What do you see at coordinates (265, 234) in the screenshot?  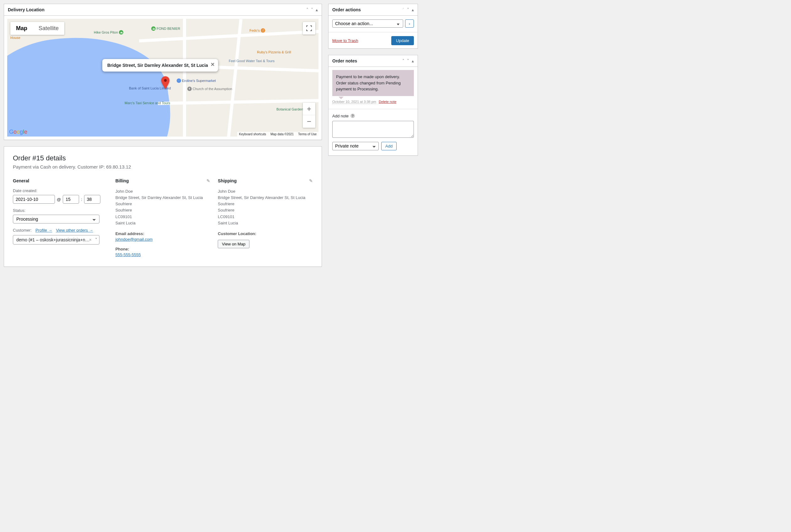 I see `customer-location-label: Customer Location:` at bounding box center [265, 234].